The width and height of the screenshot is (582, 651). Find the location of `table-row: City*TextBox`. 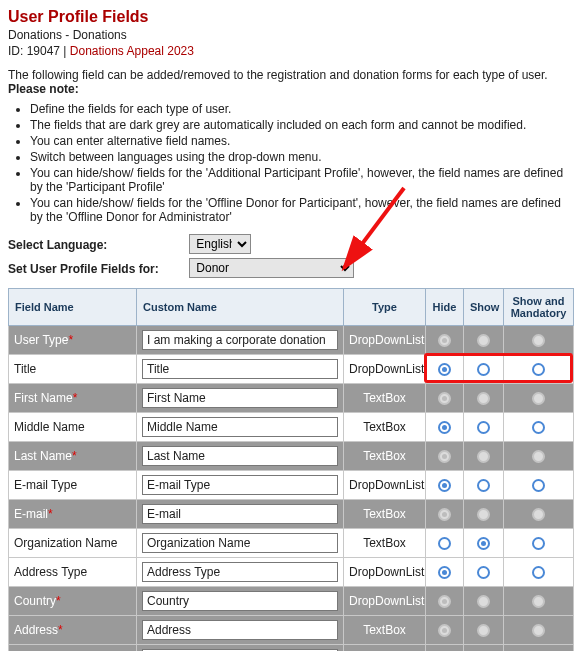

table-row: City*TextBox is located at coordinates (292, 648).